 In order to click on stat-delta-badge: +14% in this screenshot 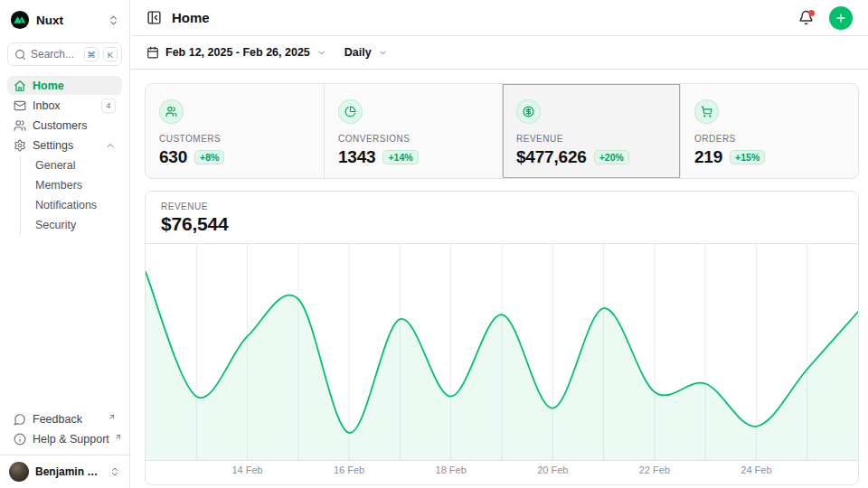, I will do `click(400, 157)`.